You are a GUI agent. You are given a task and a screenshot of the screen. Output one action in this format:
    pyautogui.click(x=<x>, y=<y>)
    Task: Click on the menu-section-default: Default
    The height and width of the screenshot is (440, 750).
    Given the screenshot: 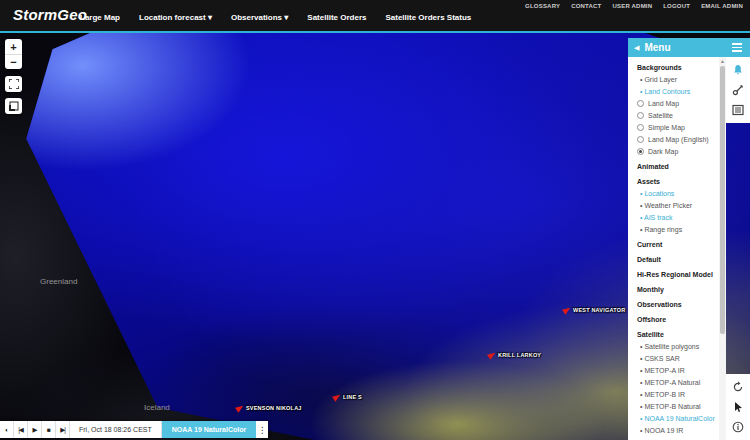 What is the action you would take?
    pyautogui.click(x=677, y=260)
    